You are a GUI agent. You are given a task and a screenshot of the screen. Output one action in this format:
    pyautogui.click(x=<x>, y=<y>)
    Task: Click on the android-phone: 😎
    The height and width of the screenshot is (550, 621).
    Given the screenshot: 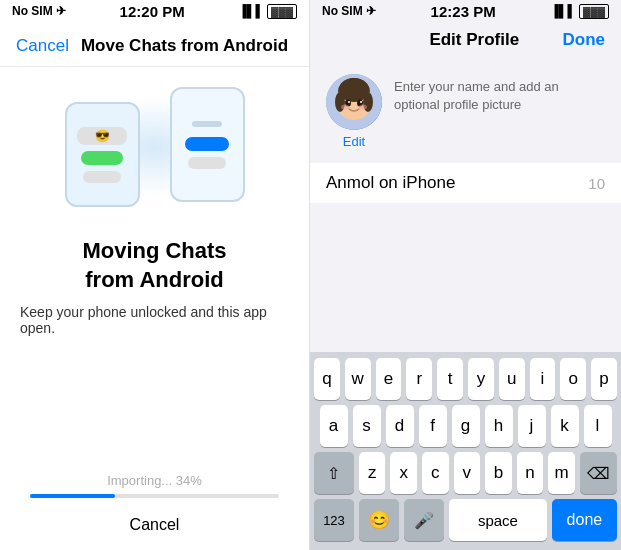 What is the action you would take?
    pyautogui.click(x=102, y=154)
    